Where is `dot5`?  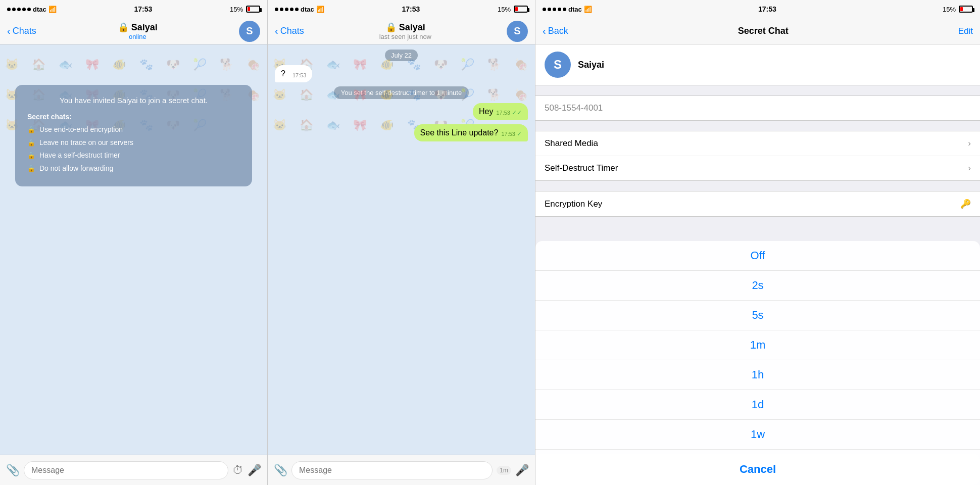 dot5 is located at coordinates (29, 9).